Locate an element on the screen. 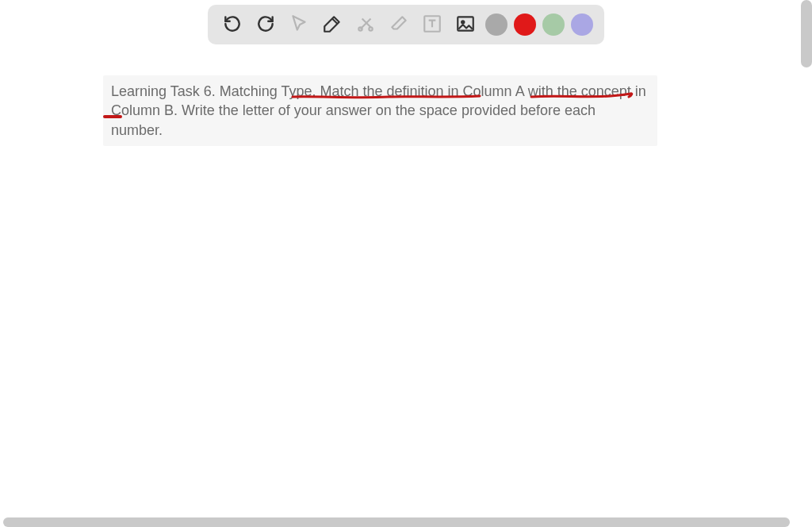 This screenshot has width=812, height=527. scrollbar-vertical is located at coordinates (806, 33).